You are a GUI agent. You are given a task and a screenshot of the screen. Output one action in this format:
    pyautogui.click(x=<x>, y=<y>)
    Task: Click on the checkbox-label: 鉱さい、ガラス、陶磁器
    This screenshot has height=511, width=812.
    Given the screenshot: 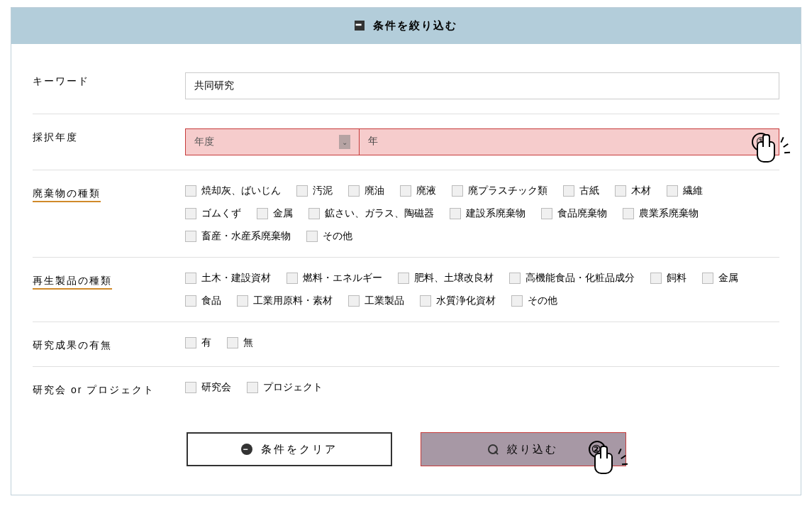 What is the action you would take?
    pyautogui.click(x=379, y=214)
    